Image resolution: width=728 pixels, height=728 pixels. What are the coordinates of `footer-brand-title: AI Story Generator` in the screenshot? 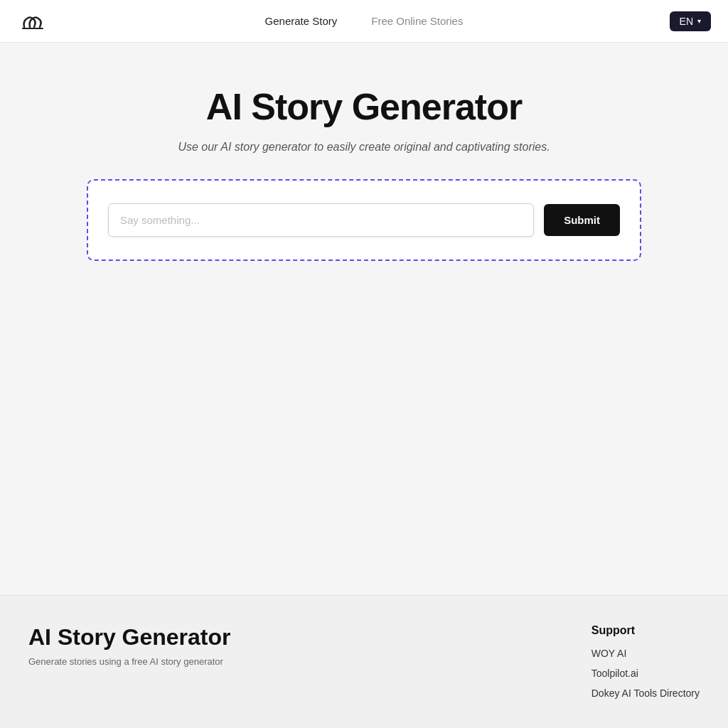 It's located at (129, 637).